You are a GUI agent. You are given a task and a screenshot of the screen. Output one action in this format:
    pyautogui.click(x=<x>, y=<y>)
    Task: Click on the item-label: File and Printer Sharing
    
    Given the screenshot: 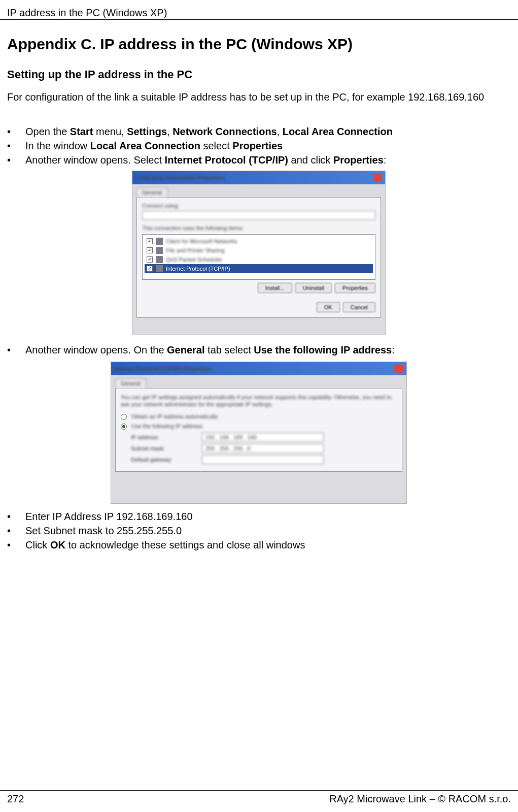 What is the action you would take?
    pyautogui.click(x=195, y=250)
    